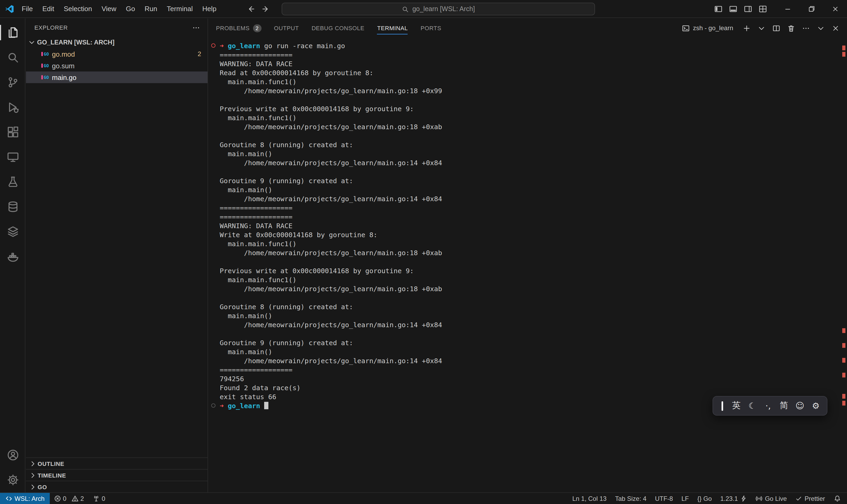  I want to click on titlebar-right, so click(780, 9).